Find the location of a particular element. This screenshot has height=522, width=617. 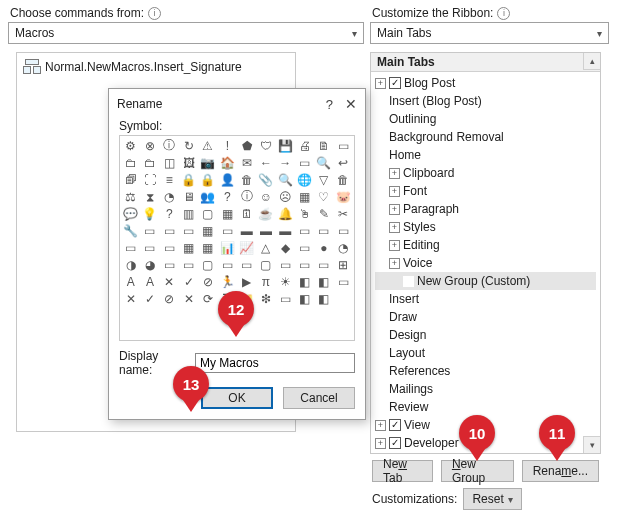

tree-node: Design is located at coordinates (486, 335).